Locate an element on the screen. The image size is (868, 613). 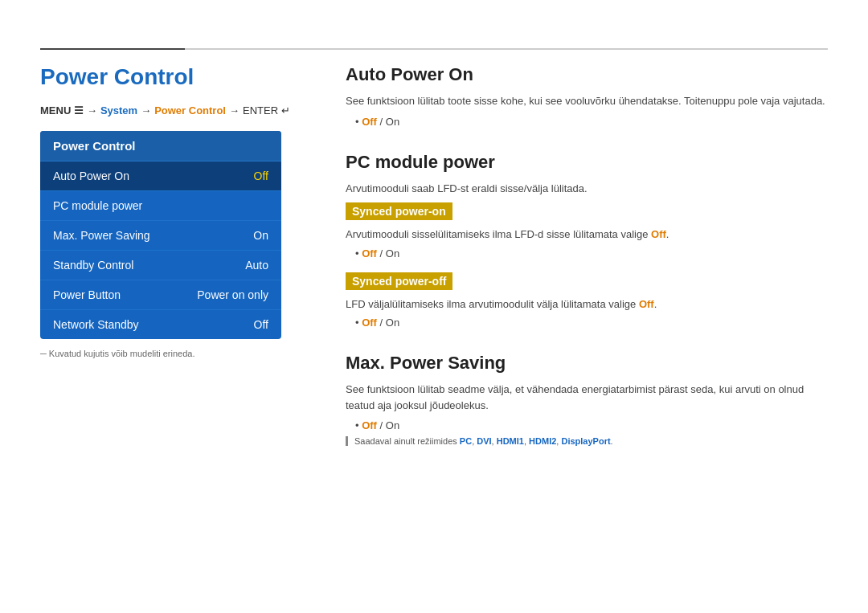
max-power-slash: / On is located at coordinates (391, 426).